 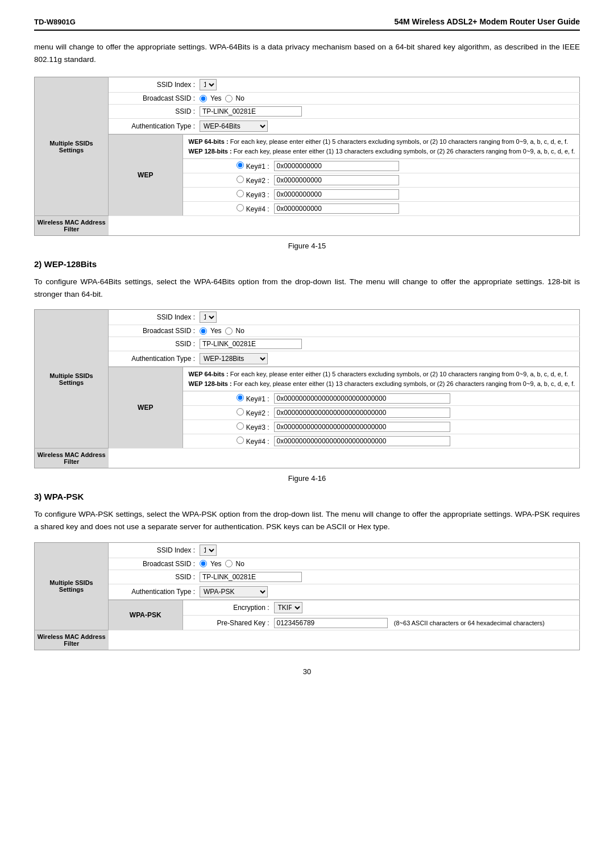 What do you see at coordinates (157, 550) in the screenshot?
I see `ssid-index-label-17: SSID Index :` at bounding box center [157, 550].